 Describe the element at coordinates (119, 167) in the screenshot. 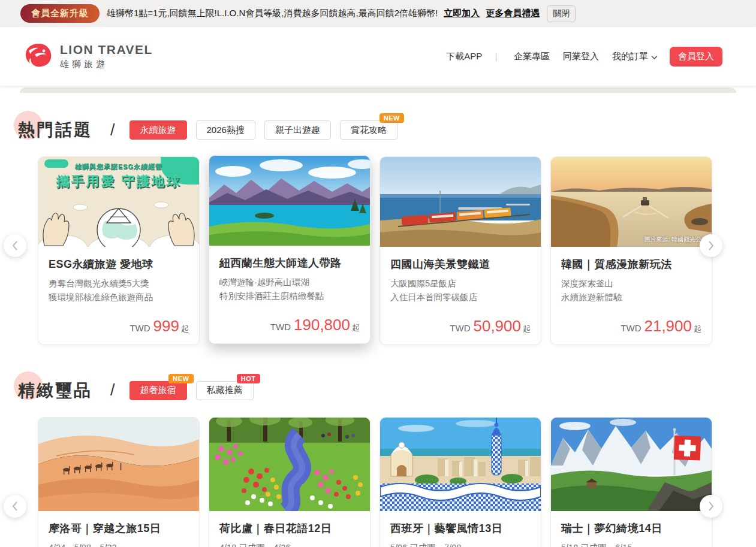

I see `esg-tagline: 雄獅與您承諾ESG永續經營` at that location.